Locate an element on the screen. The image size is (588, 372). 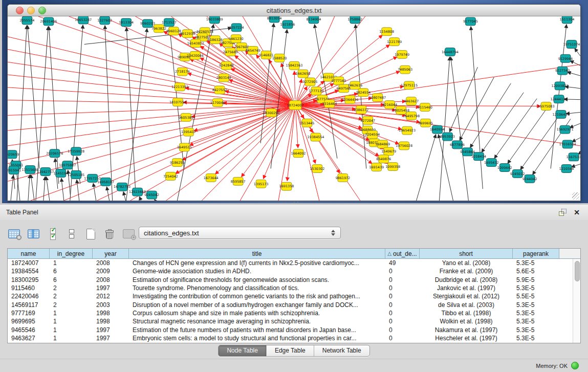
table-settings-icon is located at coordinates (14, 234).